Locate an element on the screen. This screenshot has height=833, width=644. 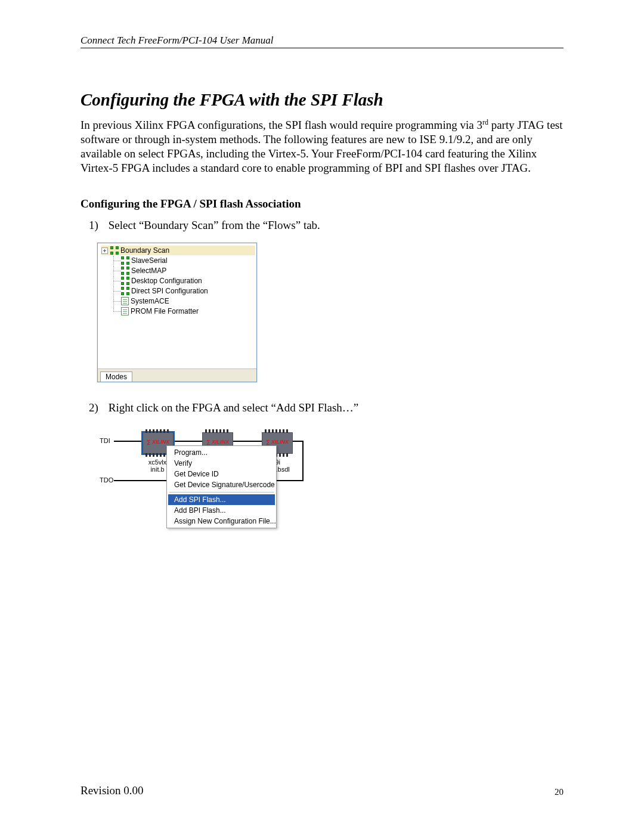
footer-page-number: 20 is located at coordinates (559, 792).